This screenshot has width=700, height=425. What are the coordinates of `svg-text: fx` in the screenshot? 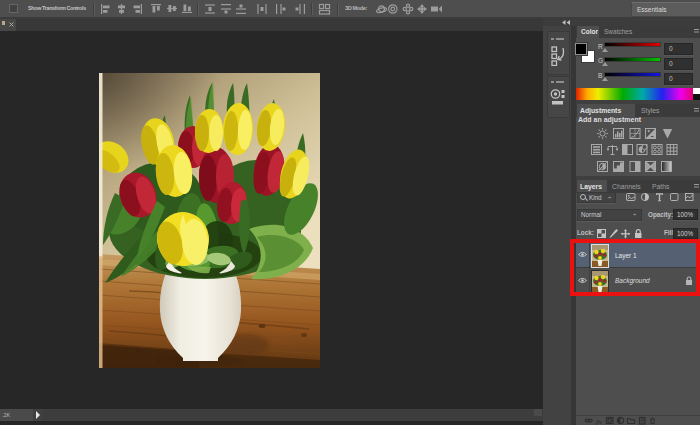 It's located at (599, 422).